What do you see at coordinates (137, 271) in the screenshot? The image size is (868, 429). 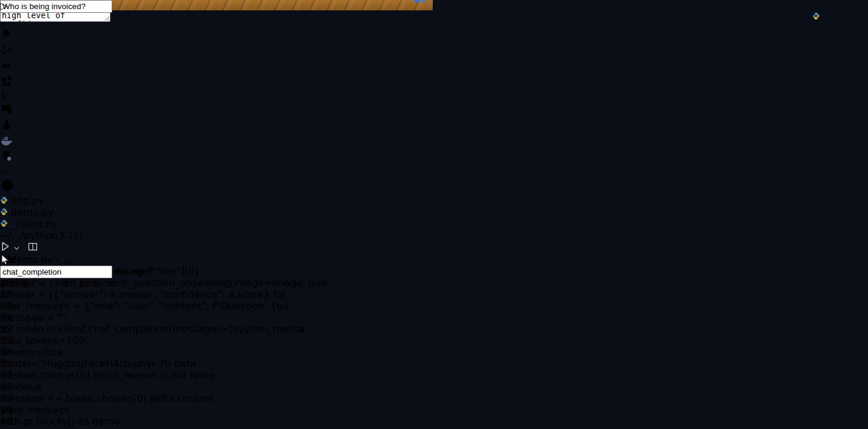 I see `whole-word-icon: ab` at bounding box center [137, 271].